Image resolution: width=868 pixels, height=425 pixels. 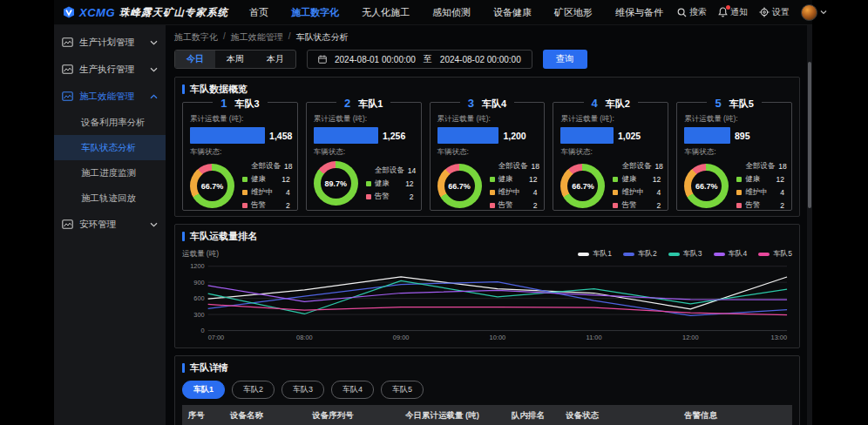 What do you see at coordinates (241, 157) in the screenshot?
I see `fleet-card-1: 1车队3累计运载量 (吨):1,458车辆状态:66.7%全部设备18健康12维…` at bounding box center [241, 157].